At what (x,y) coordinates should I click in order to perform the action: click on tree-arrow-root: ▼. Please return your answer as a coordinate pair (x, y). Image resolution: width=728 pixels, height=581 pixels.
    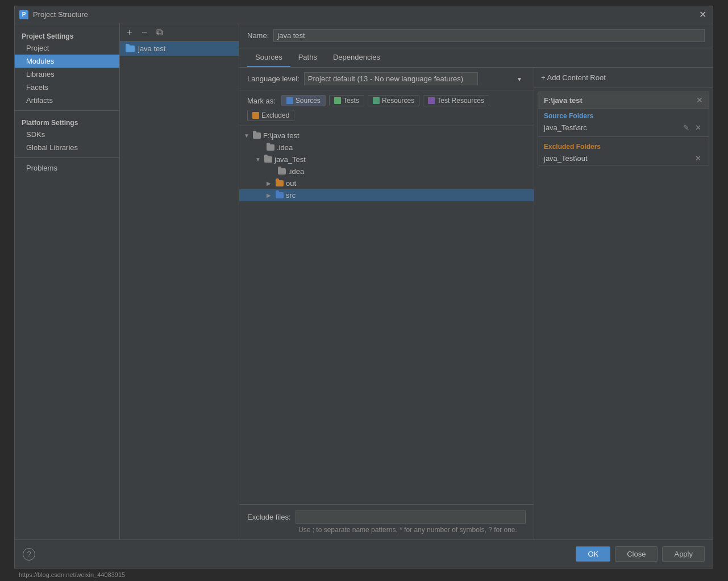
    Looking at the image, I should click on (247, 135).